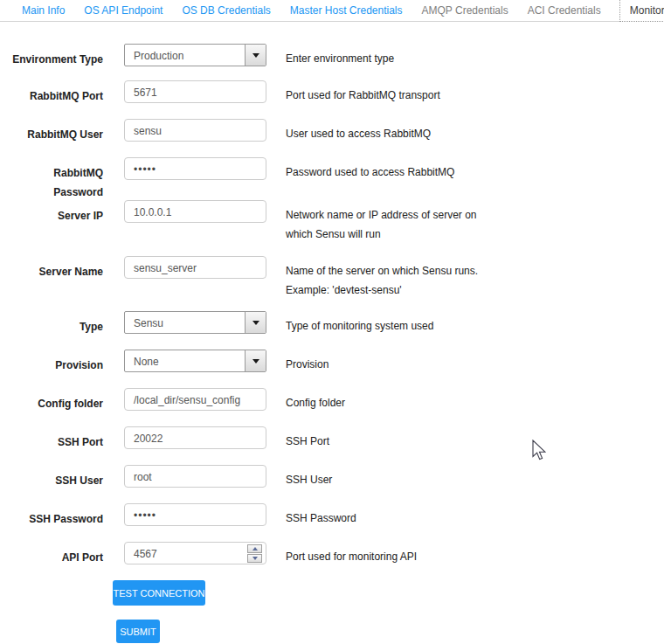  I want to click on input-value: 20022, so click(149, 439).